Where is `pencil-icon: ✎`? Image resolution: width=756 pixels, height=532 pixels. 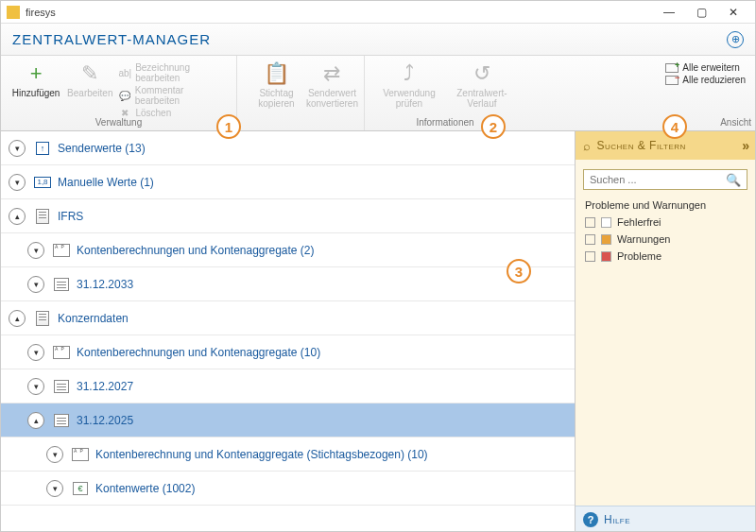
pencil-icon: ✎ is located at coordinates (90, 74).